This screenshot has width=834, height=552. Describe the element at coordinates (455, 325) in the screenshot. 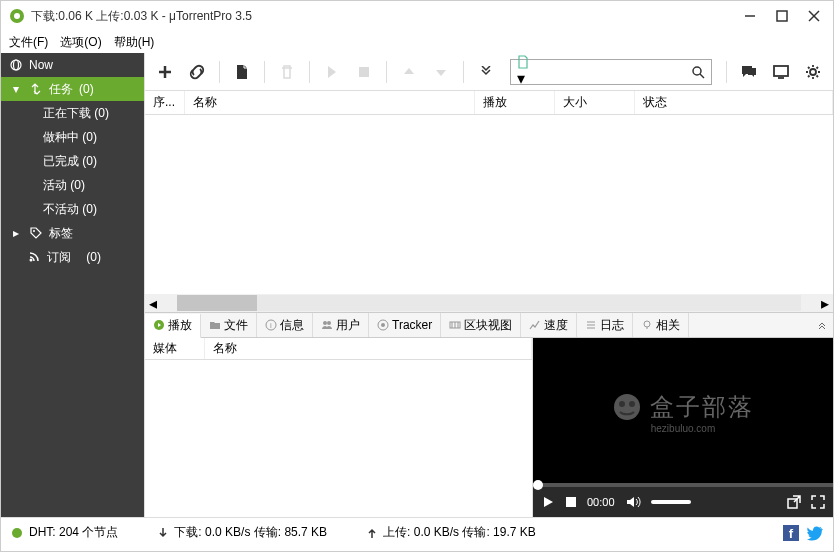

I see `pieces-icon` at that location.